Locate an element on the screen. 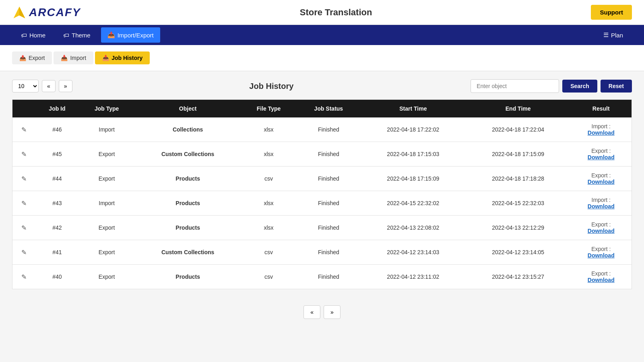 The width and height of the screenshot is (644, 362). row-start-time: 2022-04-12 23:11:02 is located at coordinates (413, 277).